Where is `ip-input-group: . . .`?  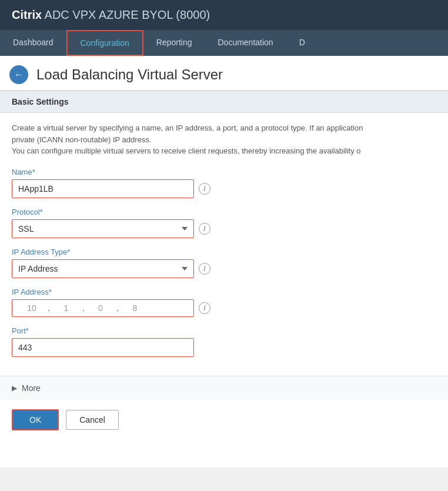
ip-input-group: . . . is located at coordinates (103, 308).